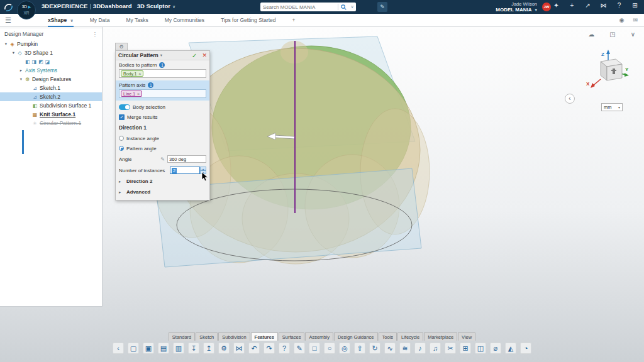 The height and width of the screenshot is (362, 644). I want to click on fill-icon: ♪, so click(420, 348).